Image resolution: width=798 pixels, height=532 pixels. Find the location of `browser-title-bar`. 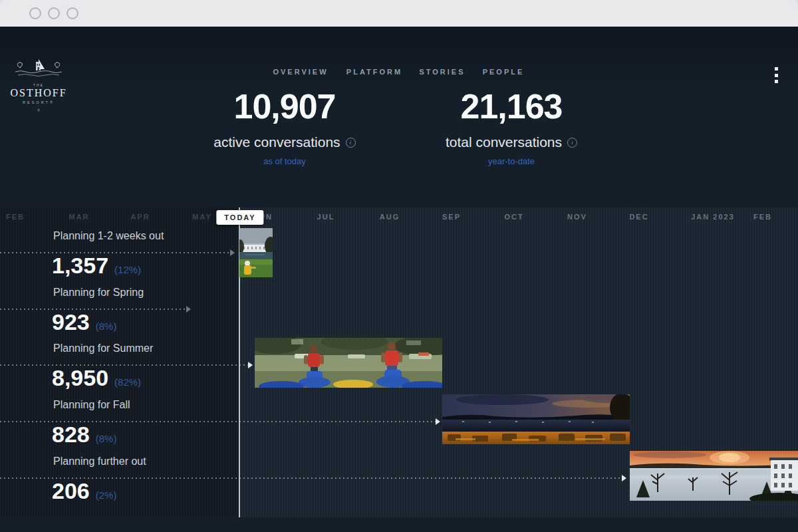

browser-title-bar is located at coordinates (399, 13).